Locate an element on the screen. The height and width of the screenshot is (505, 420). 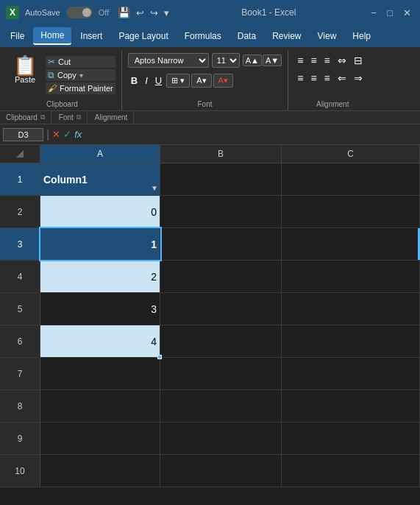
fill-handle is located at coordinates (160, 357).